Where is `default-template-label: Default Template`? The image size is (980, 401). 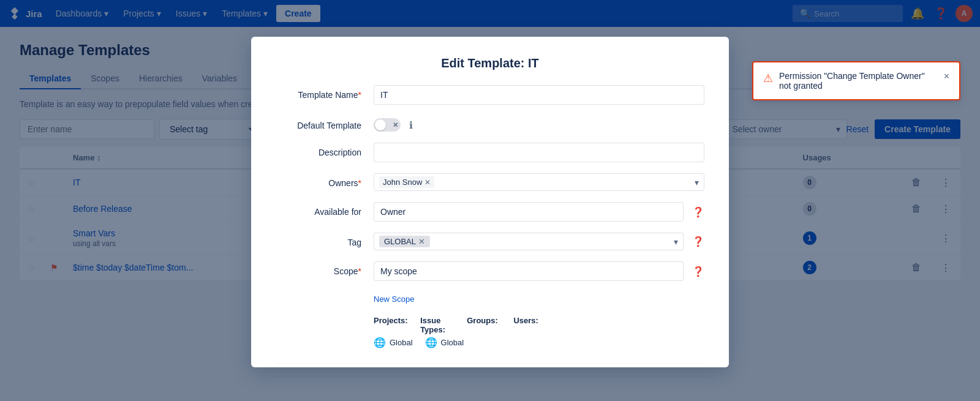 default-template-label: Default Template is located at coordinates (325, 123).